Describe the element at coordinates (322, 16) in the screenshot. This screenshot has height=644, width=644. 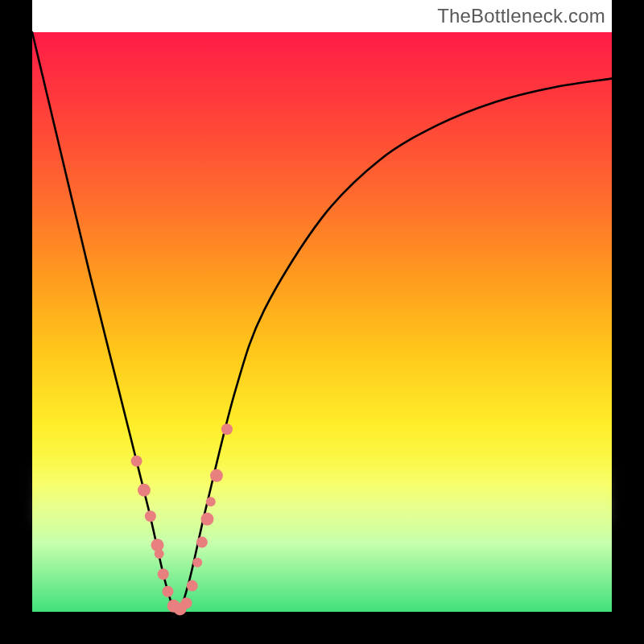
I see `watermark-bar: TheBottleneck.com` at that location.